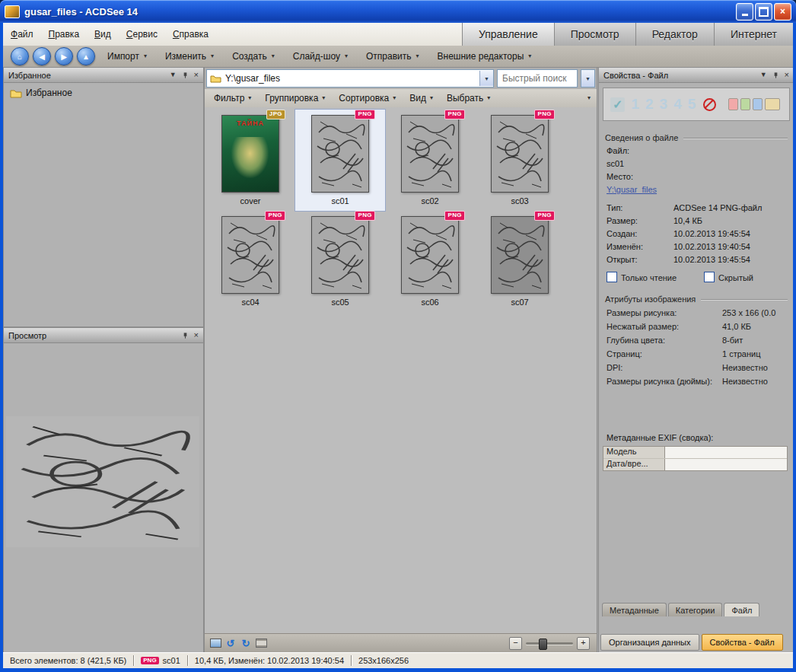 The image size is (796, 672). Describe the element at coordinates (650, 104) in the screenshot. I see `rating-2: 2` at that location.